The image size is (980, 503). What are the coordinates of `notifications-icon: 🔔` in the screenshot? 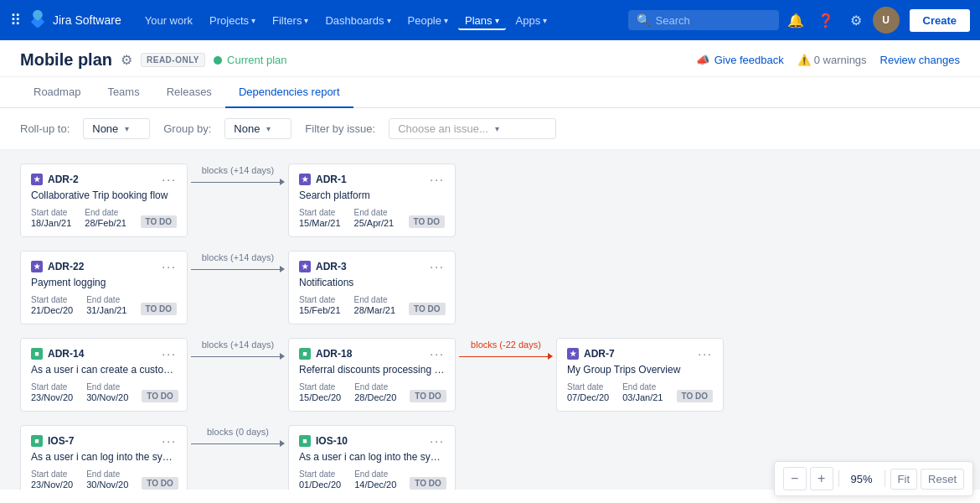 It's located at (796, 20).